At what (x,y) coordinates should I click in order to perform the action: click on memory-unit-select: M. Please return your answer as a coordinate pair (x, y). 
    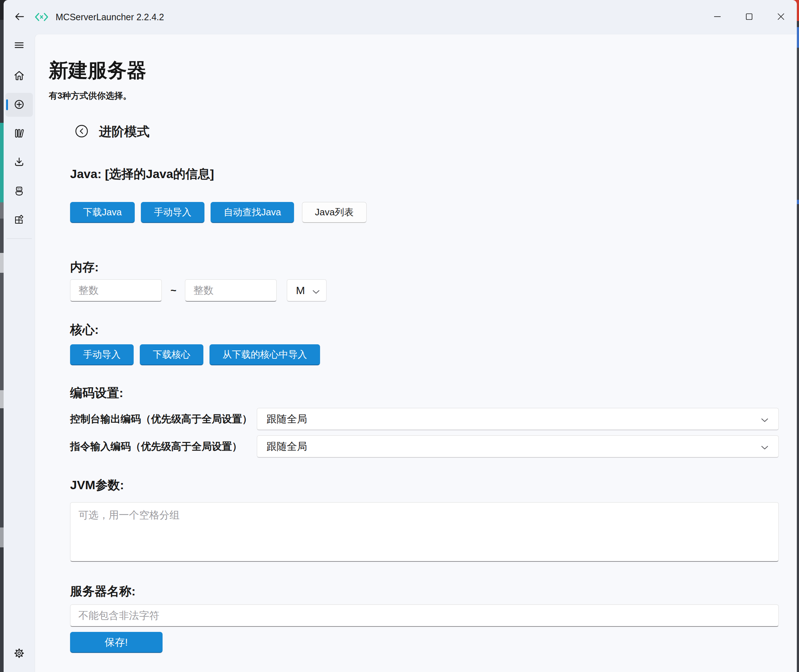
    Looking at the image, I should click on (307, 290).